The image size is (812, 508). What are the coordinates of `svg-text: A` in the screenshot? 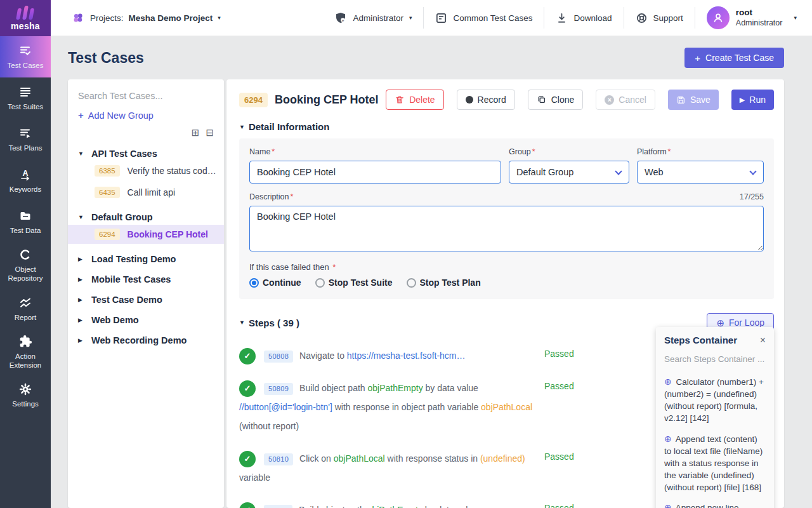 It's located at (25, 173).